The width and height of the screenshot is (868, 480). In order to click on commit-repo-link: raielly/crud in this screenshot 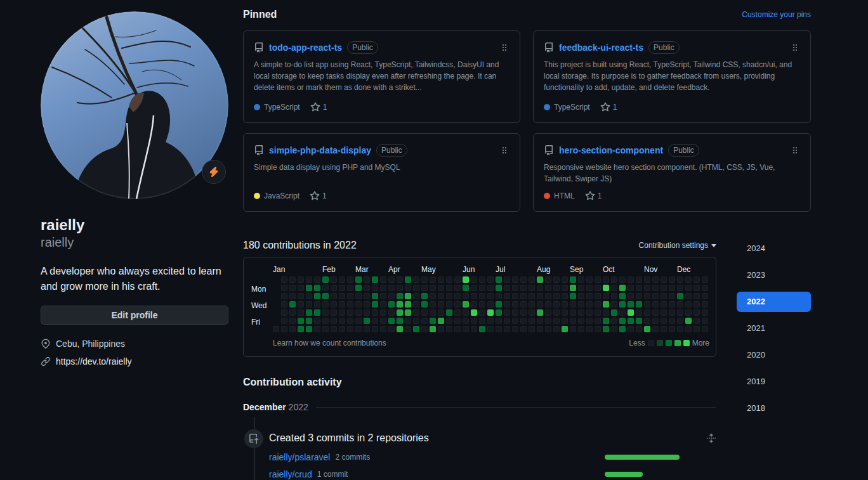, I will do `click(291, 474)`.